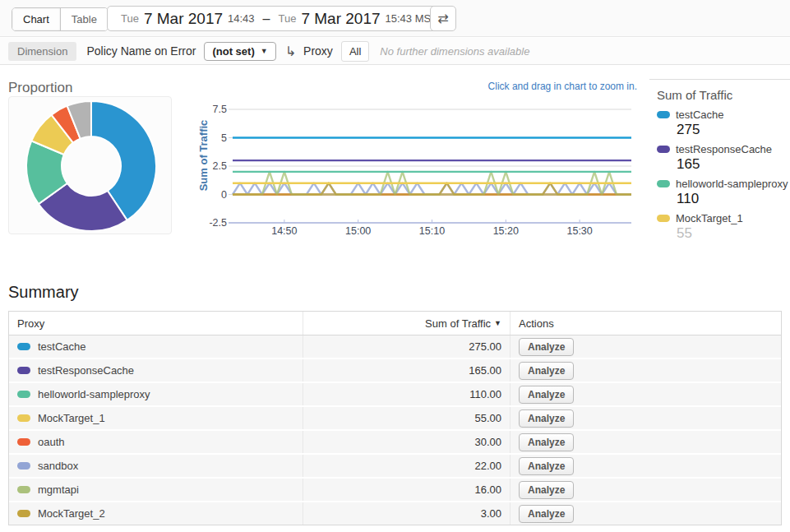  What do you see at coordinates (485, 395) in the screenshot?
I see `traffic-value: 110.00` at bounding box center [485, 395].